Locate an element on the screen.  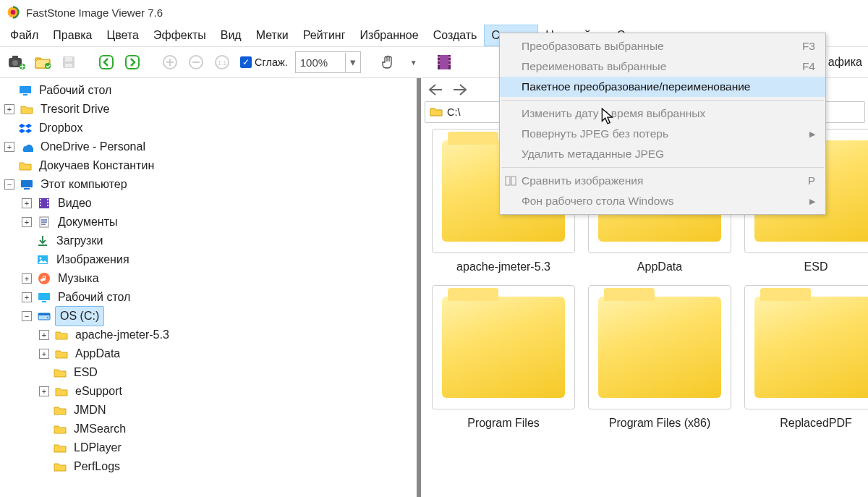
onedrive-icon is located at coordinates (27, 147).